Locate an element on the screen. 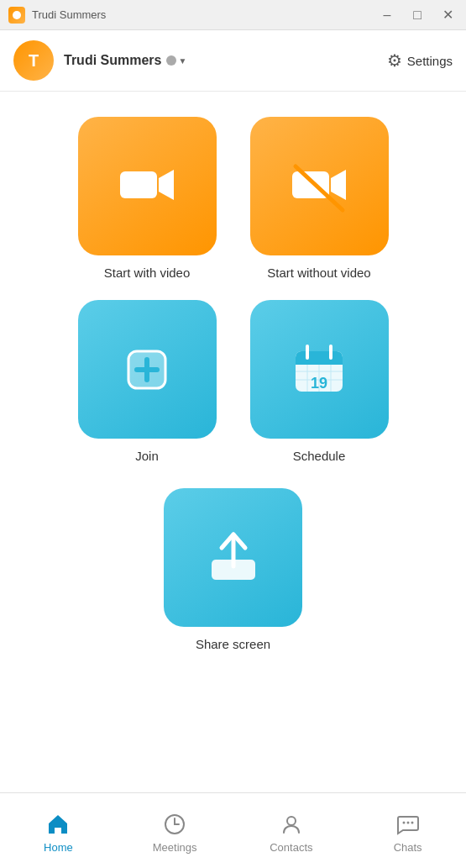  home-icon is located at coordinates (58, 824).